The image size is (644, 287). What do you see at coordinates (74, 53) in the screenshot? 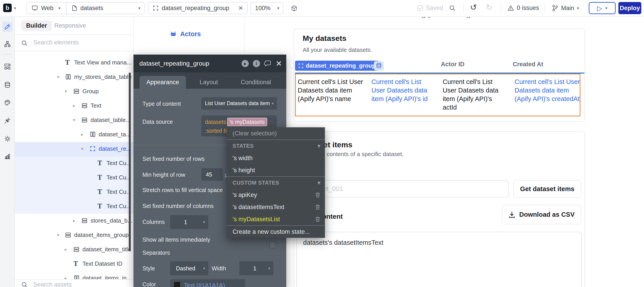
I see `tree-item-text-datasets: TText Datasets` at bounding box center [74, 53].